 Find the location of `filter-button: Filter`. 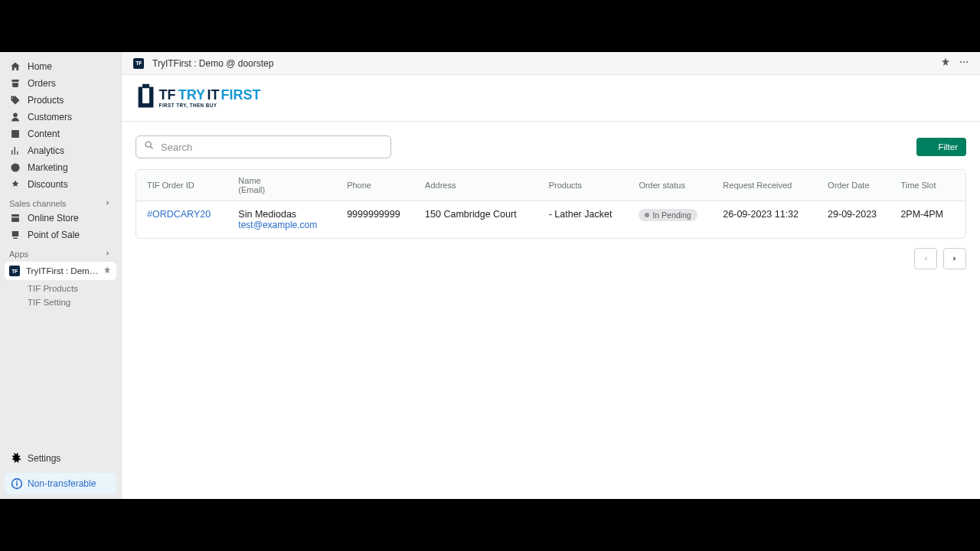

filter-button: Filter is located at coordinates (942, 147).